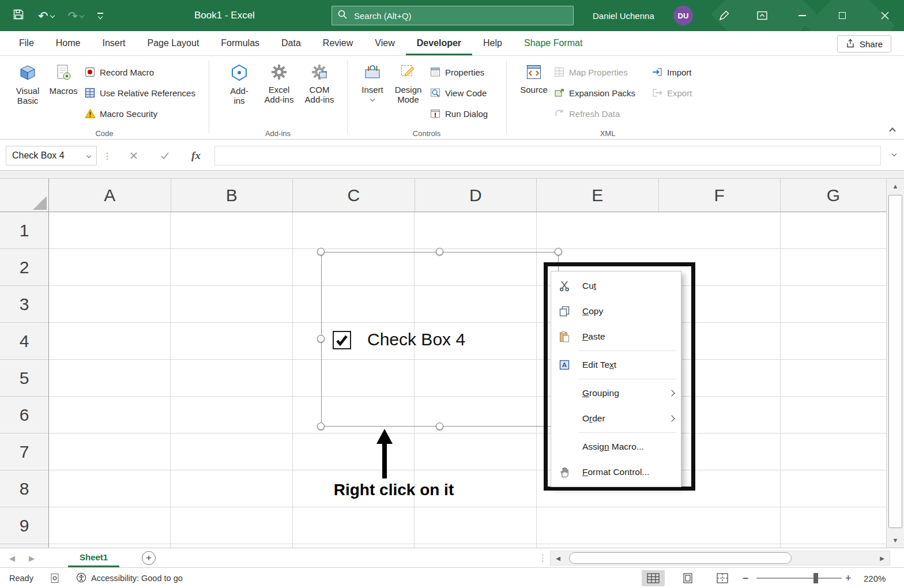 This screenshot has width=904, height=588. Describe the element at coordinates (76, 16) in the screenshot. I see `redo-button: ↷` at that location.